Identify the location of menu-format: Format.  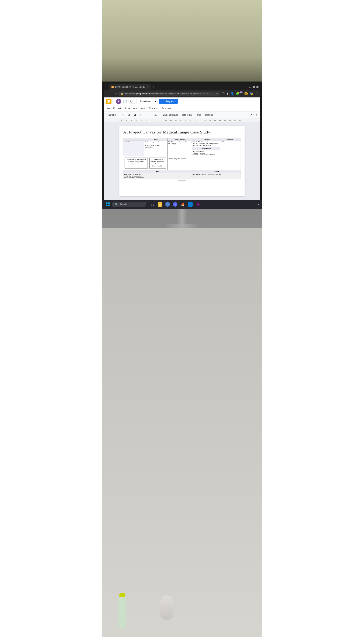
(117, 108).